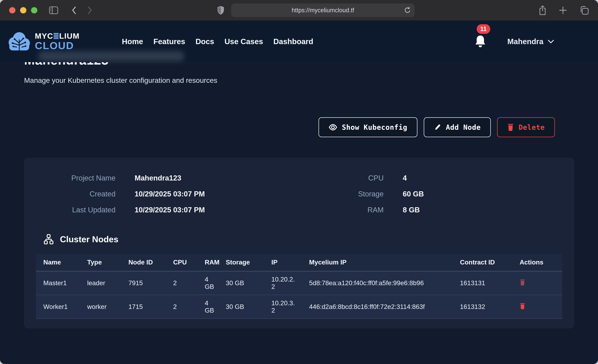 The height and width of the screenshot is (364, 598). Describe the element at coordinates (90, 10) in the screenshot. I see `forward-icon` at that location.